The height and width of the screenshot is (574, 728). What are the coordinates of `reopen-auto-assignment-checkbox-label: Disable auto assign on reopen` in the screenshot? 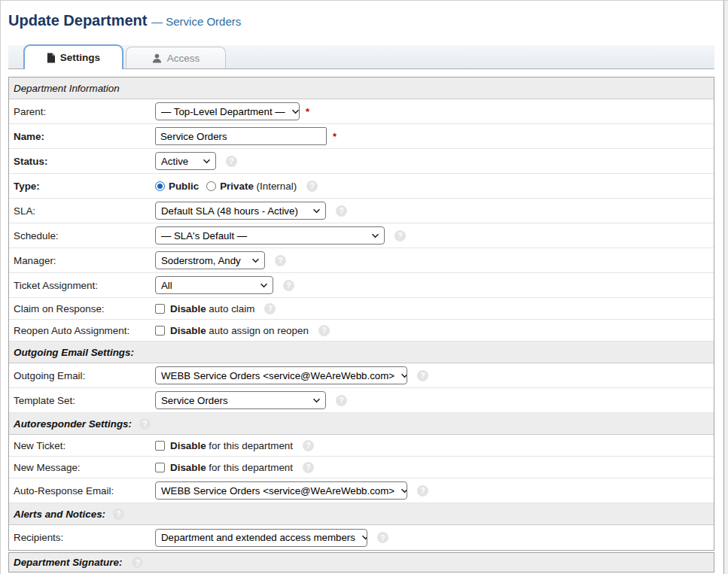 It's located at (239, 331).